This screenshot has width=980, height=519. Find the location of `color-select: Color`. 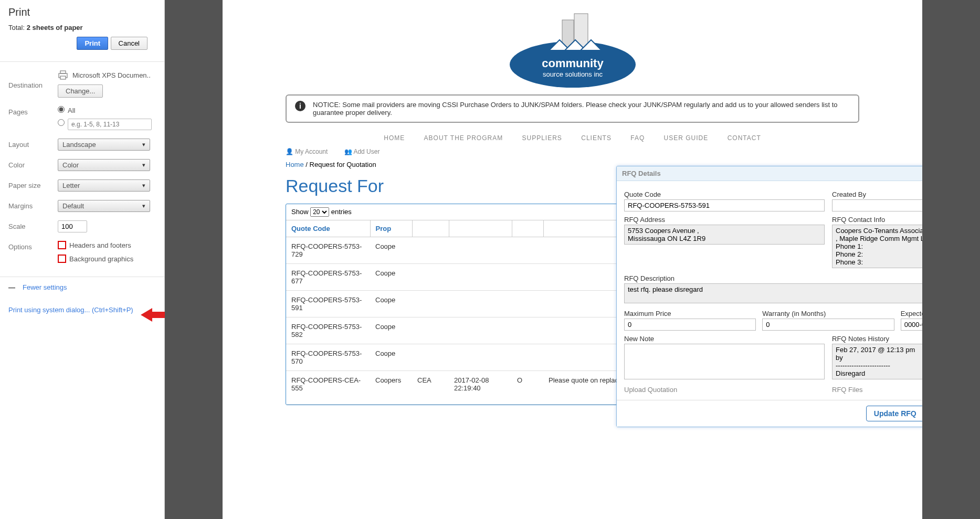

color-select: Color is located at coordinates (104, 165).